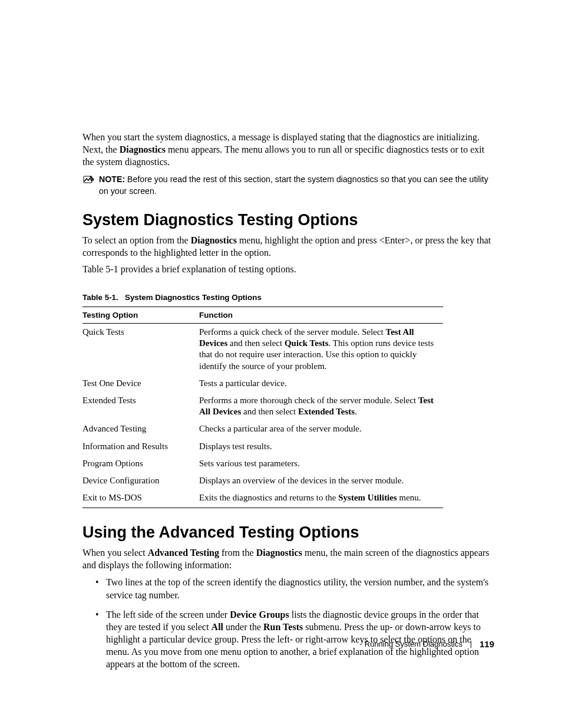 The height and width of the screenshot is (728, 562). Describe the element at coordinates (471, 644) in the screenshot. I see `footer-separator` at that location.